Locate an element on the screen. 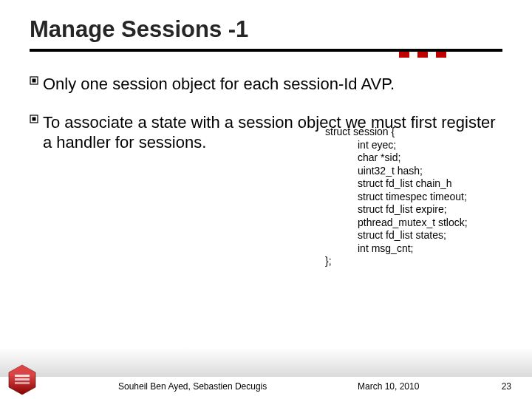 This screenshot has width=532, height=399. footer: Souheil Ben Ayed, Sebastien Decugis Marc… is located at coordinates (266, 382).